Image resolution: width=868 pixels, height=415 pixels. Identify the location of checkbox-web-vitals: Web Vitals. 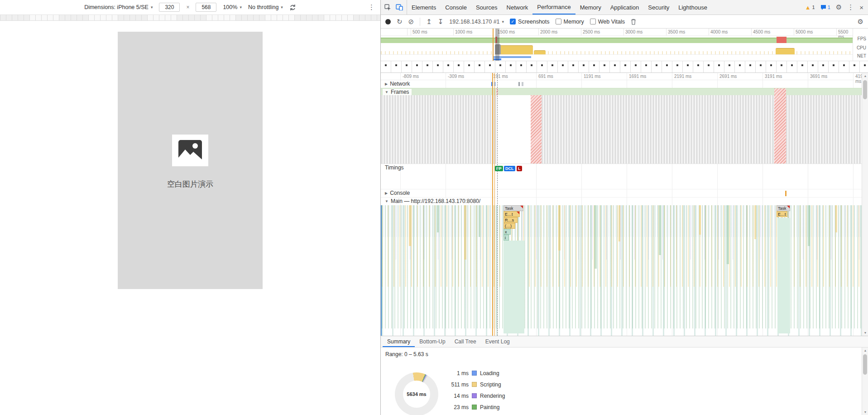
(608, 22).